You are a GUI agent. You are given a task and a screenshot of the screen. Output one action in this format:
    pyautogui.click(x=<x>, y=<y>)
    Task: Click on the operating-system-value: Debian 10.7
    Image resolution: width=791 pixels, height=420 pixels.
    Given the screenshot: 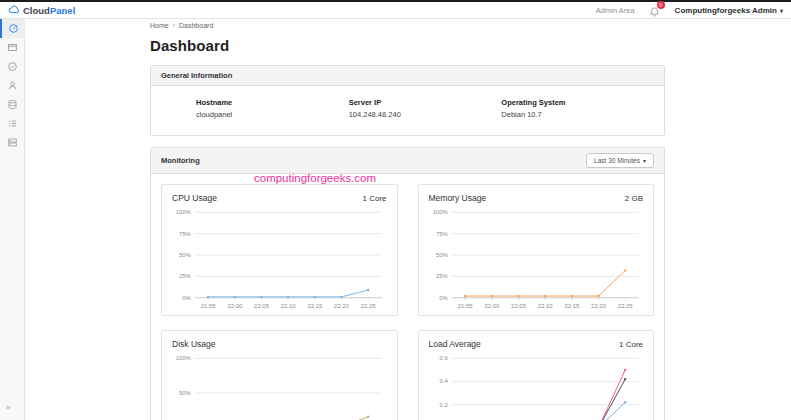 What is the action you would take?
    pyautogui.click(x=578, y=114)
    